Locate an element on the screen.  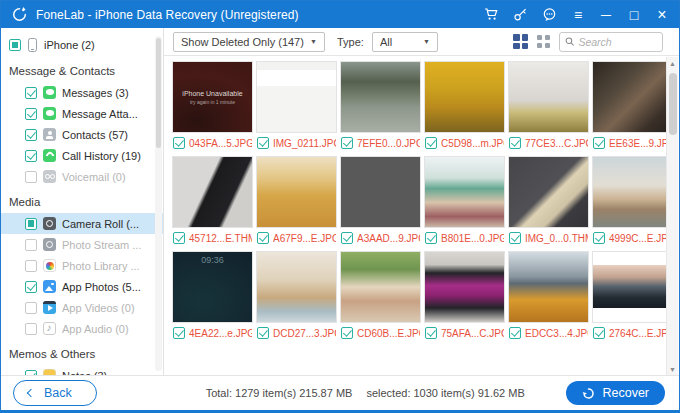
sidebar-item-app-audio: App Audio (0) is located at coordinates (82, 328).